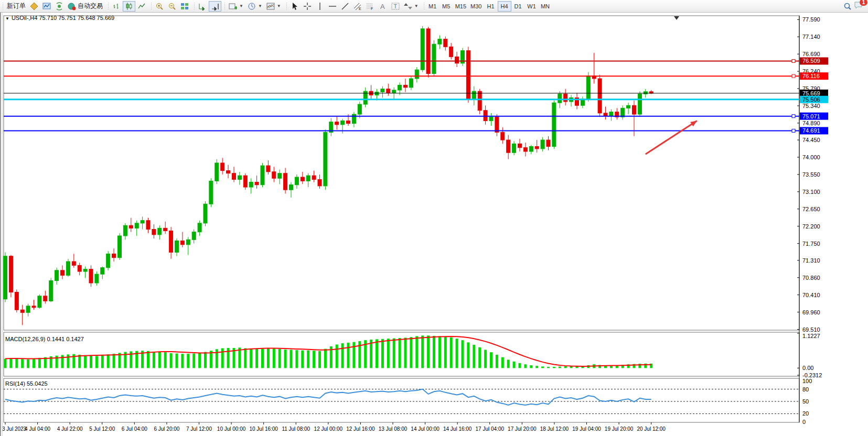 Image resolution: width=868 pixels, height=436 pixels. Describe the element at coordinates (38, 429) in the screenshot. I see `time-axis-label: 4 Jul 04:00` at that location.